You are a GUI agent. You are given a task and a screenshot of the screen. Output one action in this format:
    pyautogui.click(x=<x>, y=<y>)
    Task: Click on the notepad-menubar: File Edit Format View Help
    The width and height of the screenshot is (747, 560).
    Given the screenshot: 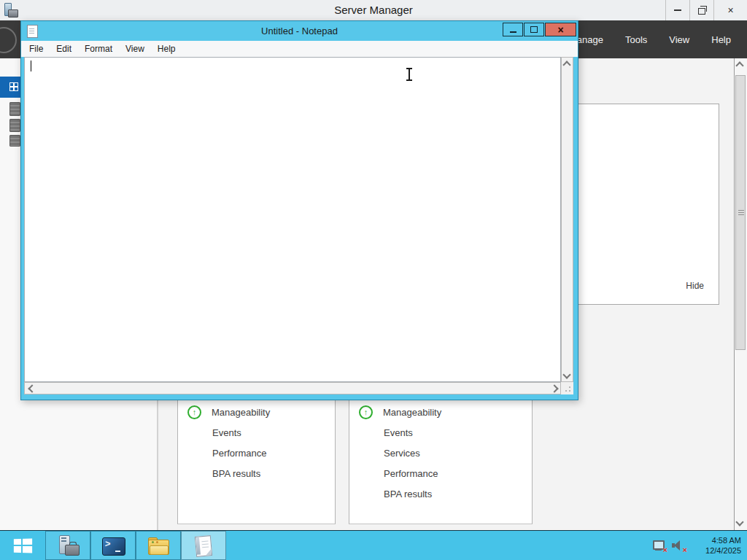 What is the action you would take?
    pyautogui.click(x=299, y=49)
    